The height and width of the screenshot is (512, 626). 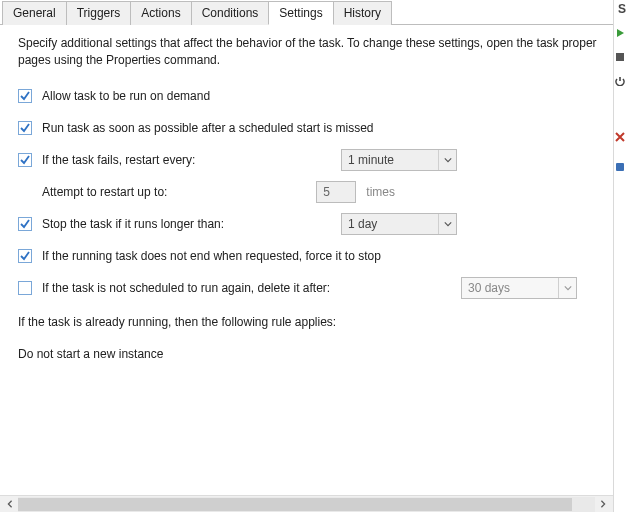 I want to click on checkbox-delete-after, so click(x=25, y=288).